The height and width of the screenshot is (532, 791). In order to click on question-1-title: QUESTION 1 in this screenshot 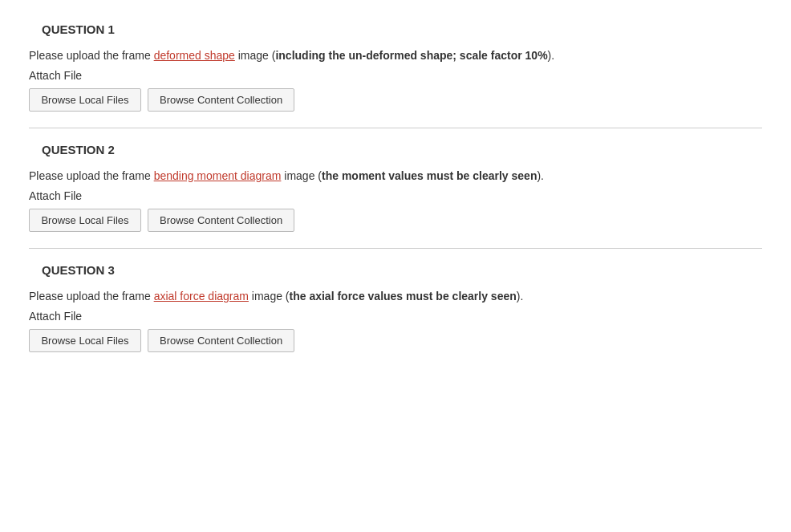, I will do `click(396, 29)`.